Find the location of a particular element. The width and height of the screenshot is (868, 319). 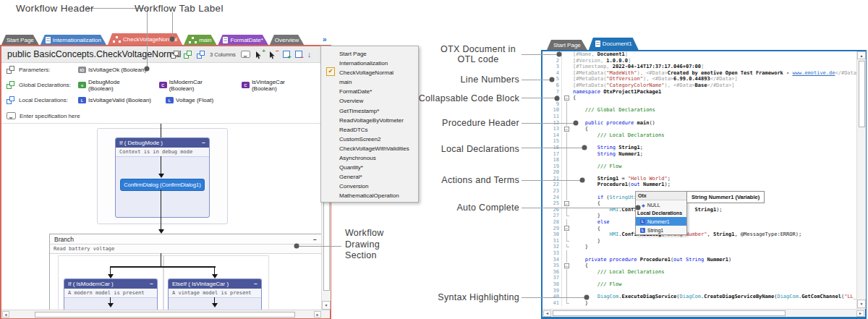

add-node-cursor-icon: + is located at coordinates (260, 55).